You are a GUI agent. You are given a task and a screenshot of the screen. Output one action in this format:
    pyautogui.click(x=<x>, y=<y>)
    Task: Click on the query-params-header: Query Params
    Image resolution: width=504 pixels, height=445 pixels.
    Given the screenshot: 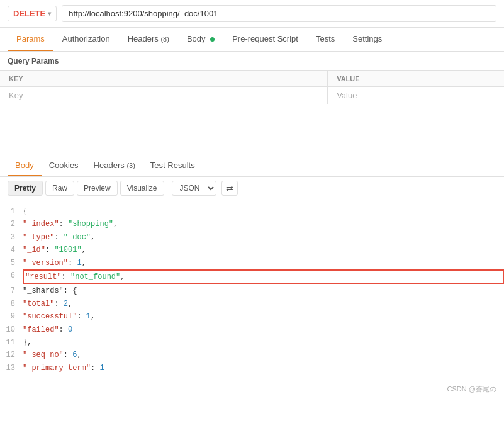 What is the action you would take?
    pyautogui.click(x=252, y=61)
    